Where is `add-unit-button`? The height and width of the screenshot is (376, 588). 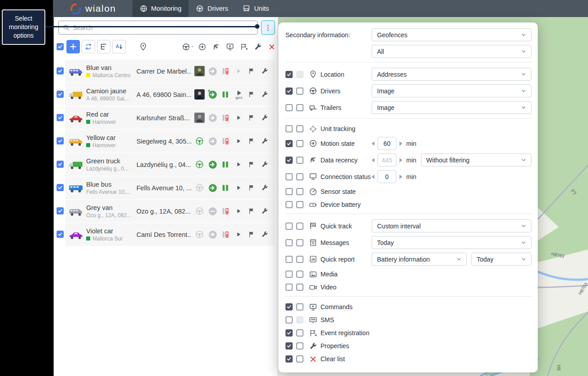 add-unit-button is located at coordinates (73, 47).